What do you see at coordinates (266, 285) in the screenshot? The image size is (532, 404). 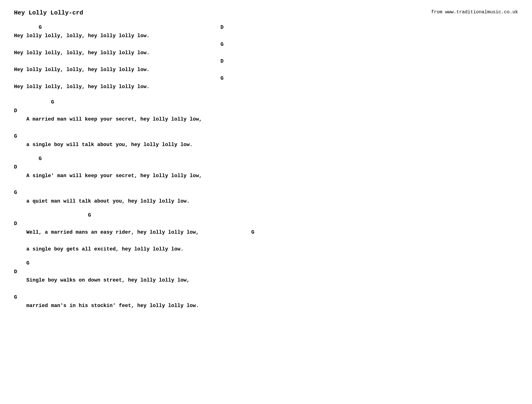 I see `verse-4-text: G D Single boy walks on down street, hey…` at bounding box center [266, 285].